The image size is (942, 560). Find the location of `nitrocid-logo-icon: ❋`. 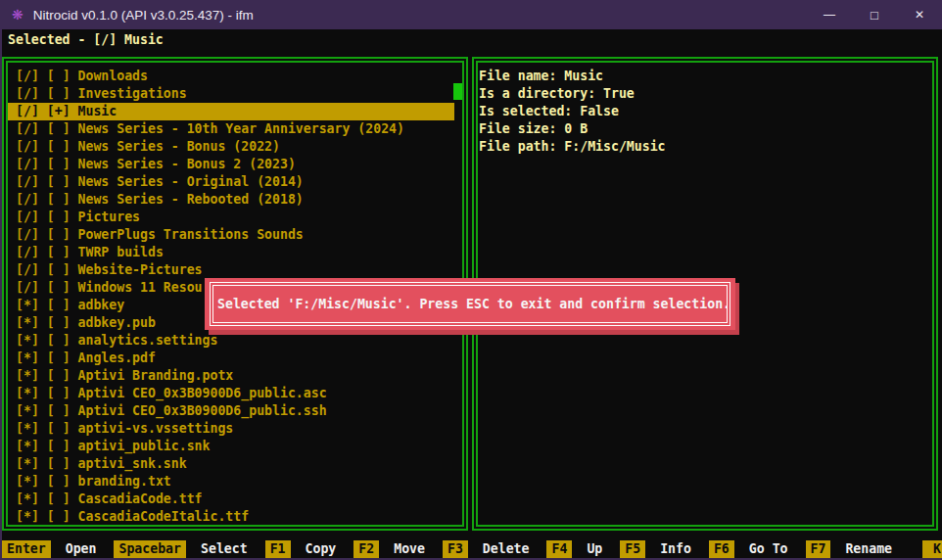

nitrocid-logo-icon: ❋ is located at coordinates (18, 15).